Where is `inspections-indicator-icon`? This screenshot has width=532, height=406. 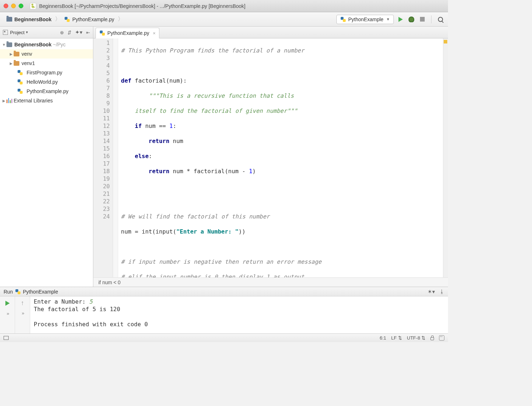
inspections-indicator-icon is located at coordinates (442, 338).